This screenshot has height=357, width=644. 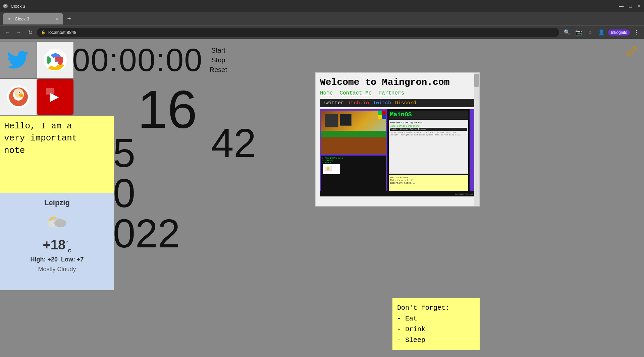 I want to click on menu-btn: ⋮, so click(x=637, y=33).